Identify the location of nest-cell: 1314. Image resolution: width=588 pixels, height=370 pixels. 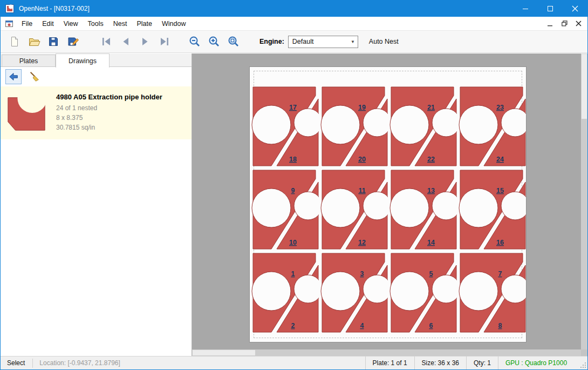
(422, 210).